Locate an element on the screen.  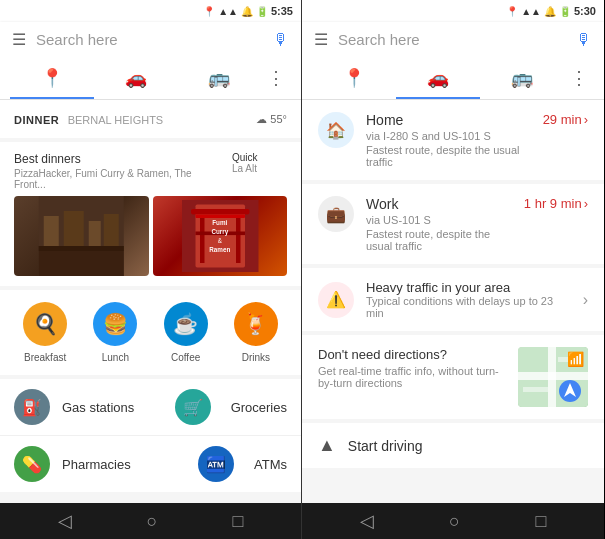
right-search-bar: ☰ Search here 🎙 is located at coordinates (453, 40).